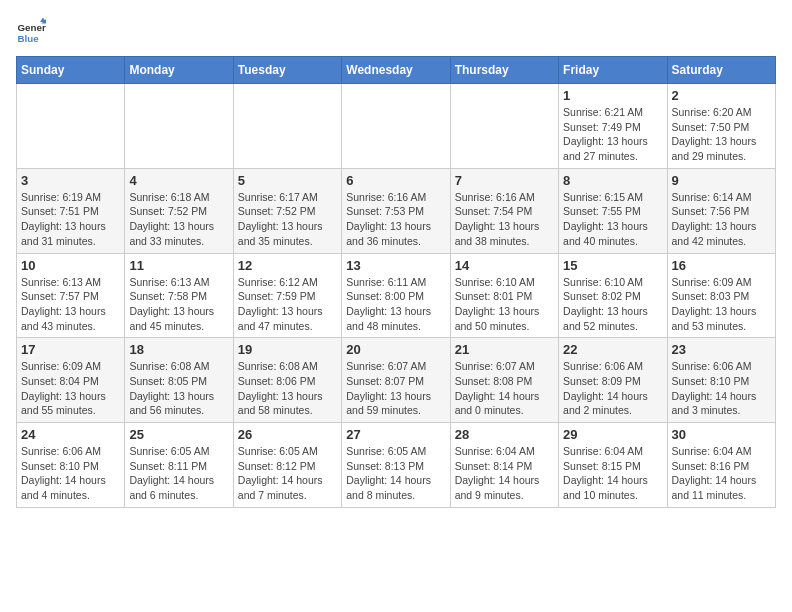 This screenshot has width=792, height=612. Describe the element at coordinates (612, 434) in the screenshot. I see `day-number: 29` at that location.